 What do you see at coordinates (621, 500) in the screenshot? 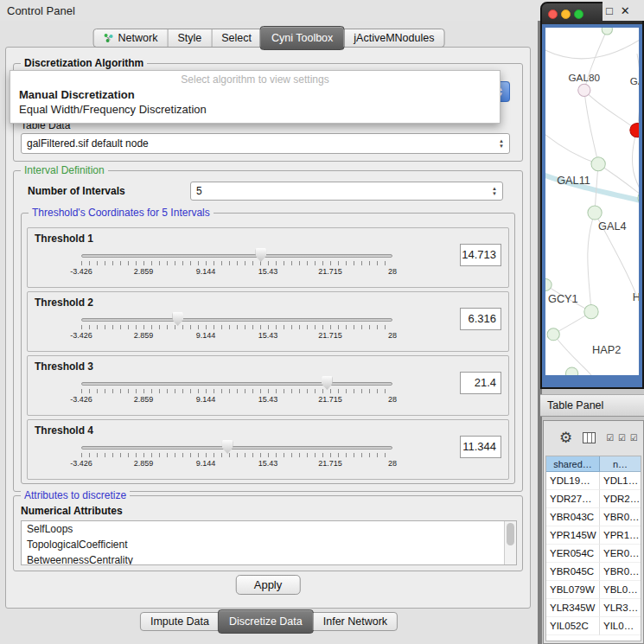
I see `cell: YDR2…` at bounding box center [621, 500].